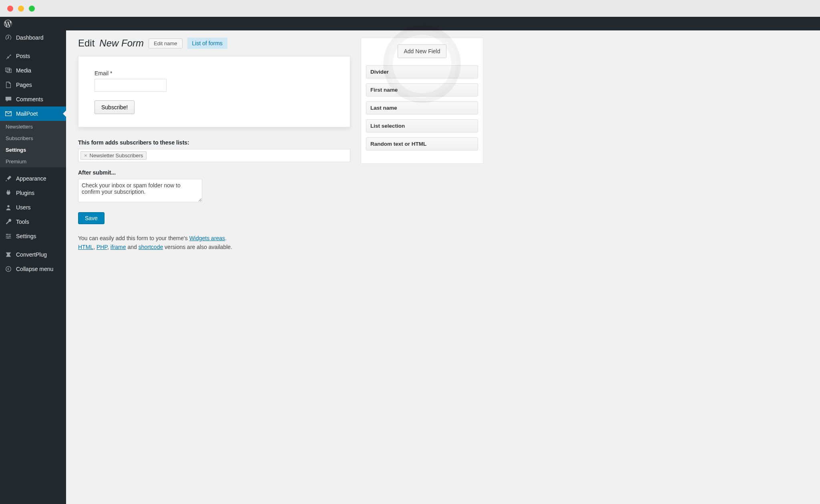  Describe the element at coordinates (166, 43) in the screenshot. I see `edit-name-button: Edit name` at that location.